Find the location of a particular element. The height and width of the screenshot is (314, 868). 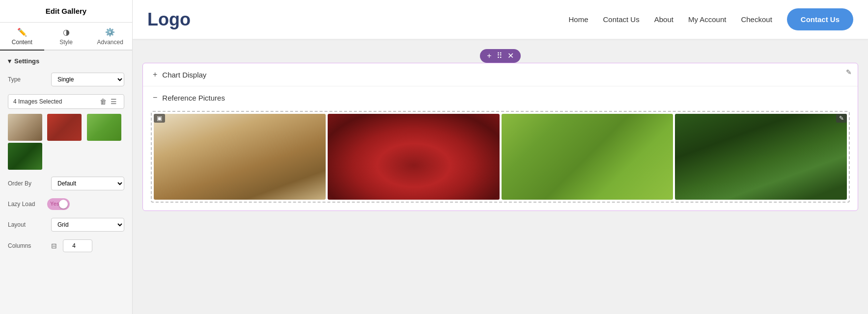

lazy-load-row: Lazy Load Yes is located at coordinates (66, 204).